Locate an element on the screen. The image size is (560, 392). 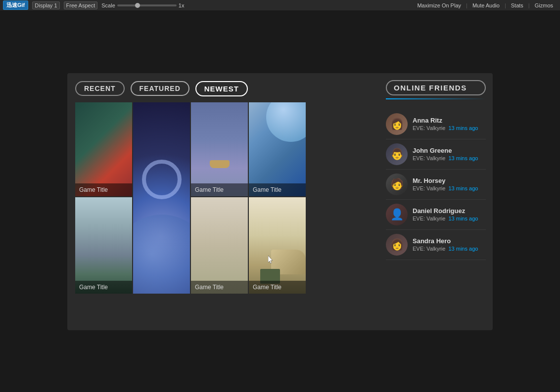
friend-game-line-2: EVE: Valkyrie 13 mins ago is located at coordinates (449, 158).